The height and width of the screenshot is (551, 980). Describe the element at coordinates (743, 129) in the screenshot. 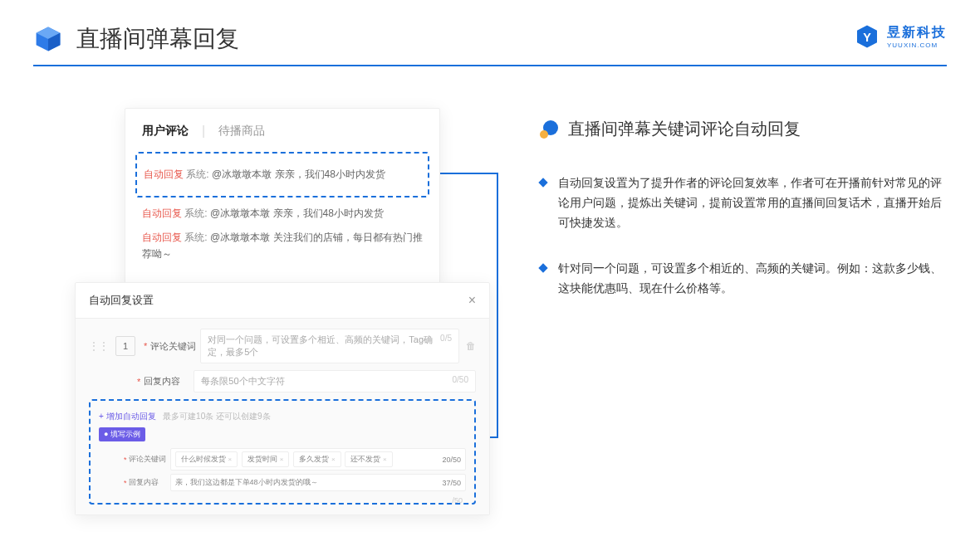

I see `section-heading: 直播间弹幕关键词评论自动回复` at that location.